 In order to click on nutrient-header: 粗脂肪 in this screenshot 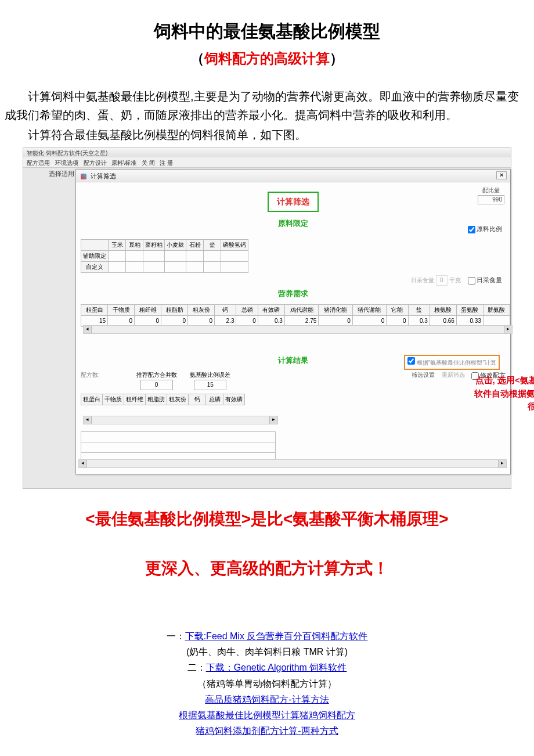, I will do `click(175, 310)`.